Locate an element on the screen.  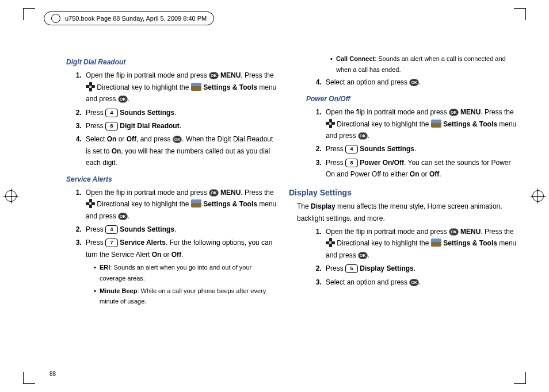
list-item: Press 8 Power On/Off. You can set the so… is located at coordinates (420, 169).